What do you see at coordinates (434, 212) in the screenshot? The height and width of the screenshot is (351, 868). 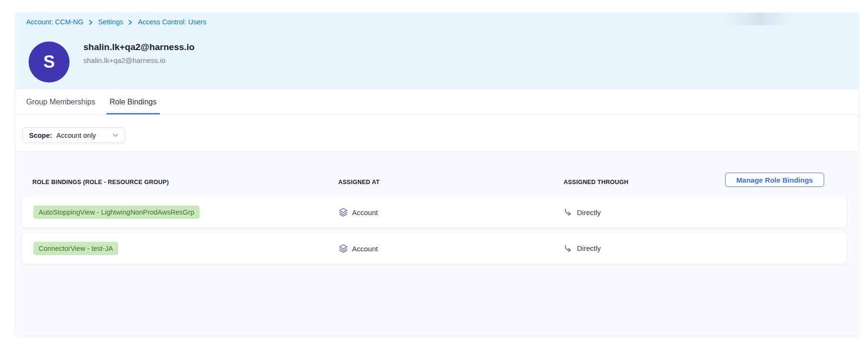 I see `table-row: AutoStoppingView - LightwingNonProdAwsRe…` at bounding box center [434, 212].